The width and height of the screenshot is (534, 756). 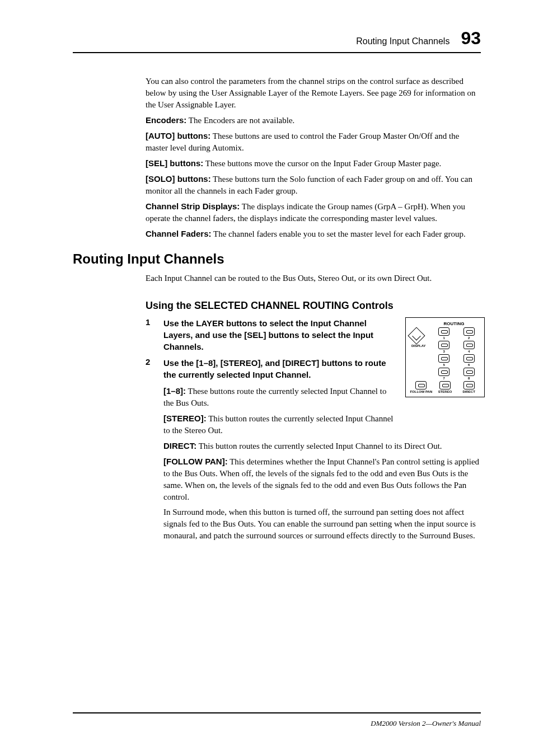 I want to click on step-2: 2 Use the [1–8], [STEREO], and [DIRECT] …, so click(x=270, y=369).